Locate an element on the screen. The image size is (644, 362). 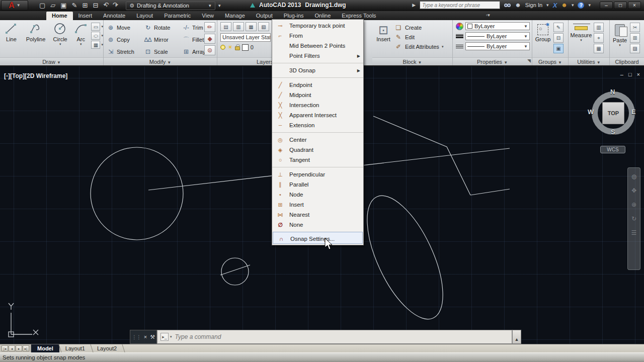
osnap-menu-item: ╱ Endpoint is located at coordinates (318, 83).